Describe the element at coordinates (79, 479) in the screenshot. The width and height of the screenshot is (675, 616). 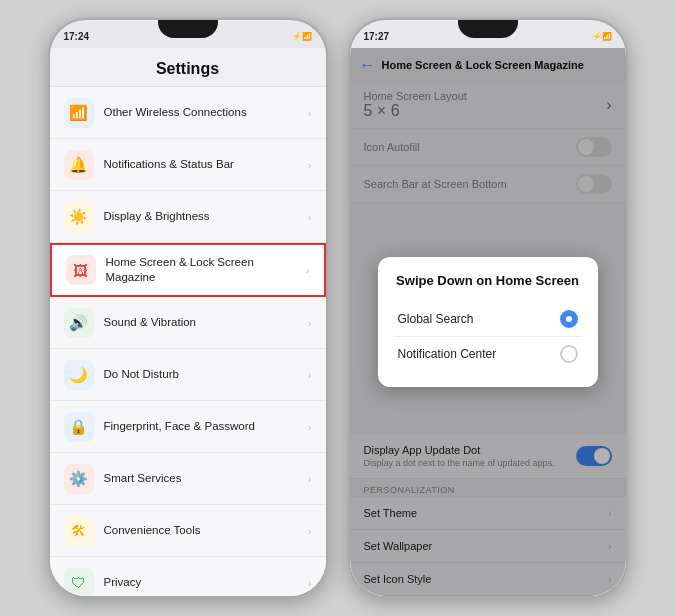
I see `icon-smart: ⚙️` at that location.